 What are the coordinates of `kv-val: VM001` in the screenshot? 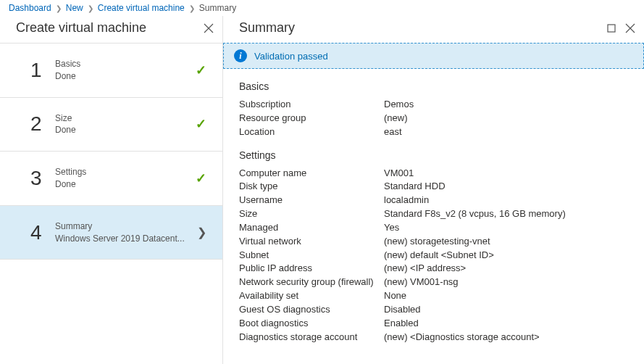 It's located at (398, 174).